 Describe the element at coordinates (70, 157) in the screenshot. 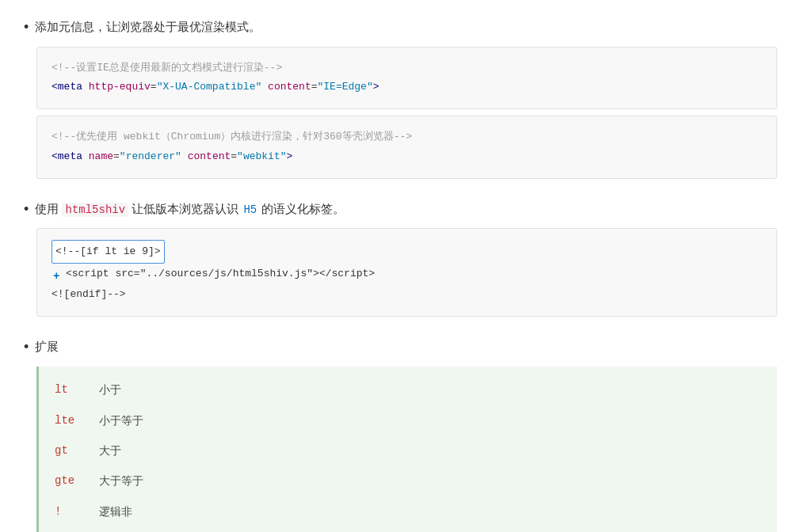

I see `tag-meta-webkit: <meta` at that location.